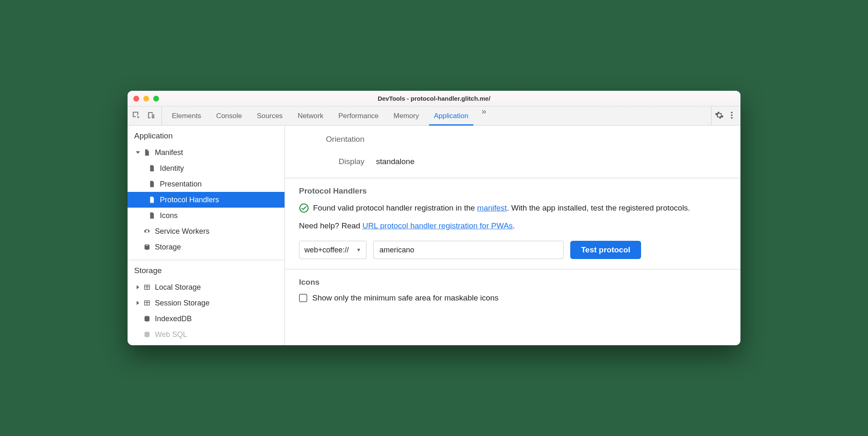  I want to click on sidebar: Application Manifest Identity Presentati…, so click(206, 235).